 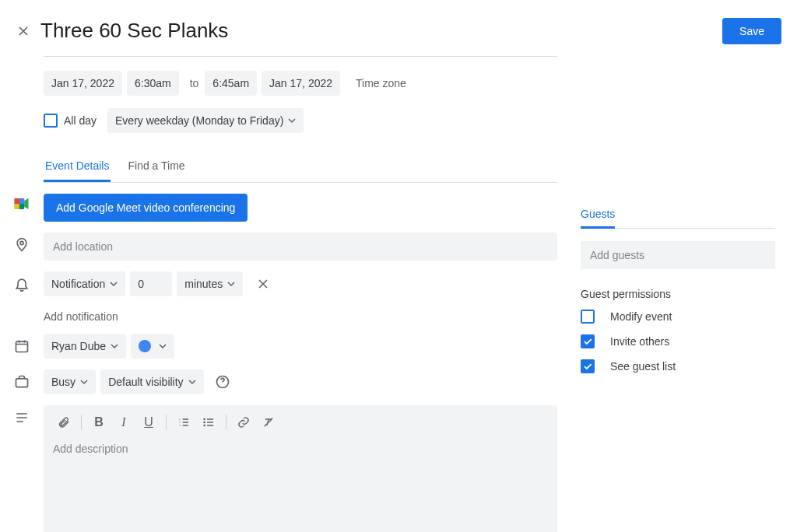 I want to click on timezone-link: Time zone, so click(x=381, y=83).